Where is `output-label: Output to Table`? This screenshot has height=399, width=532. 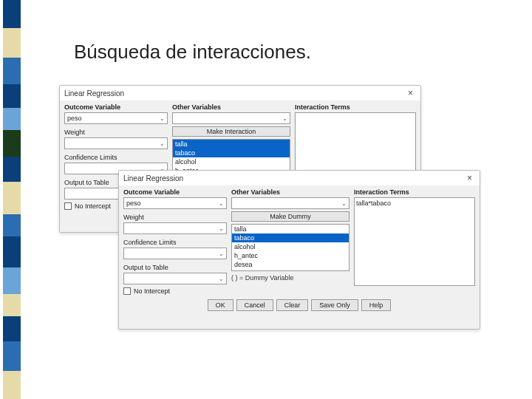
output-label: Output to Table is located at coordinates (175, 267).